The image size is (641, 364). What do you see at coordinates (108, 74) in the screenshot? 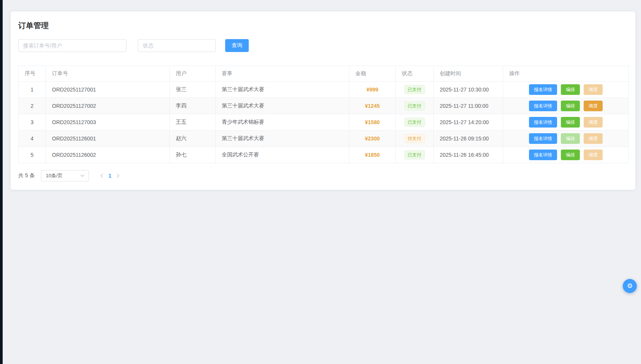
I see `column-header-order-no: 订单号` at bounding box center [108, 74].